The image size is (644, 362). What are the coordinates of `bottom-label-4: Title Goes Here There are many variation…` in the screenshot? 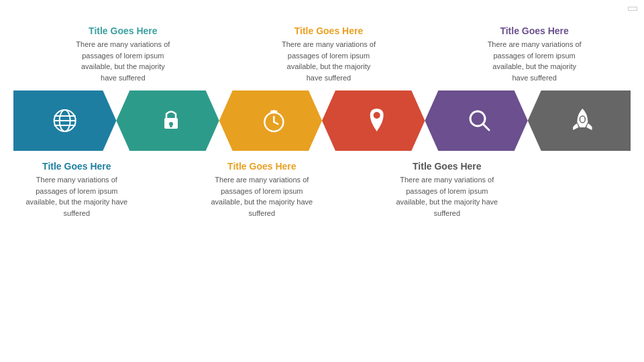 It's located at (447, 190).